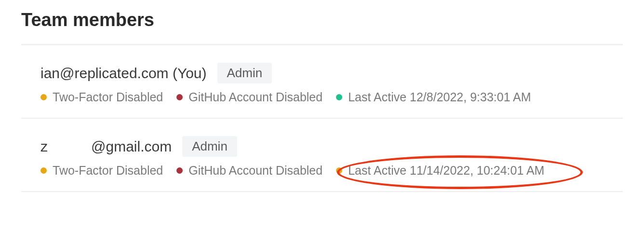  What do you see at coordinates (322, 20) in the screenshot?
I see `page-title: Team members` at bounding box center [322, 20].